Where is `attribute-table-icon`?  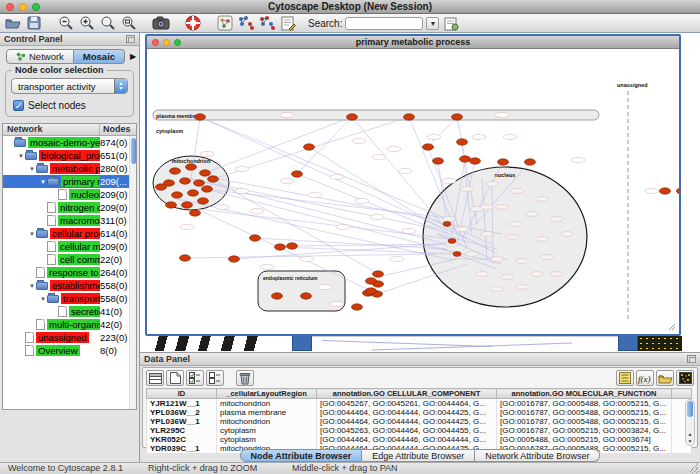 attribute-table-icon is located at coordinates (155, 378).